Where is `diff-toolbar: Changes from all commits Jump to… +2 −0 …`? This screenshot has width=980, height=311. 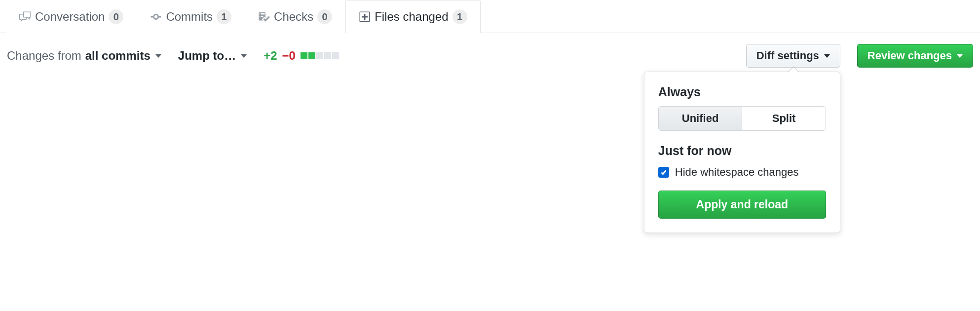
diff-toolbar: Changes from all commits Jump to… +2 −0 … is located at coordinates (490, 56).